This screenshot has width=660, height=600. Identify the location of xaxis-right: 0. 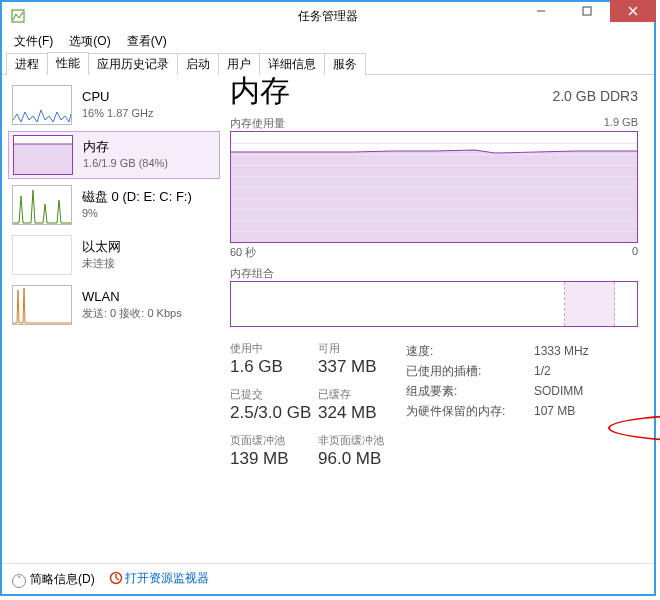
(635, 252).